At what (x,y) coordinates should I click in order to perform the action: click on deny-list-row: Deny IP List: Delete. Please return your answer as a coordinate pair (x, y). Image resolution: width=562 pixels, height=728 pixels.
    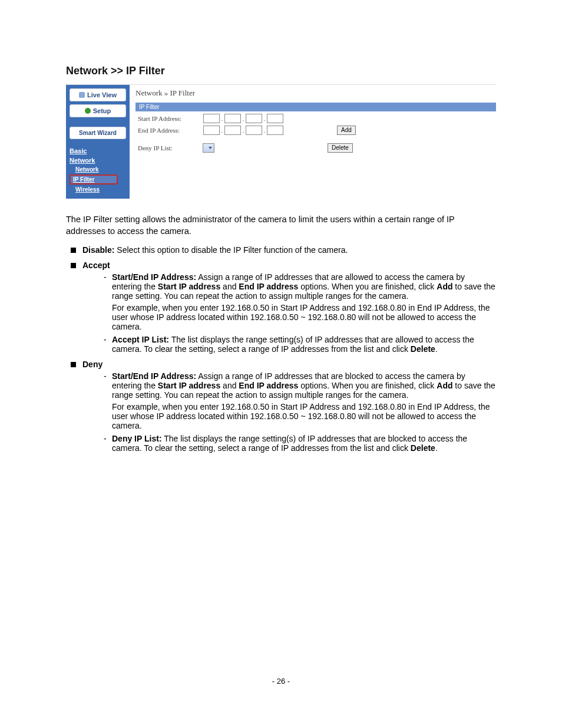
    Looking at the image, I should click on (317, 148).